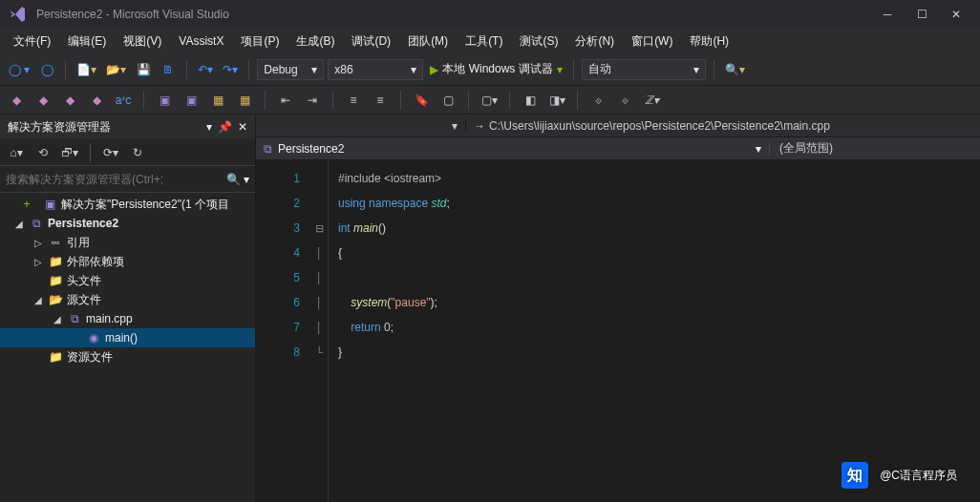  I want to click on file-path: C:\Users\lijiaxun\source\repos\Persisten…, so click(659, 126).